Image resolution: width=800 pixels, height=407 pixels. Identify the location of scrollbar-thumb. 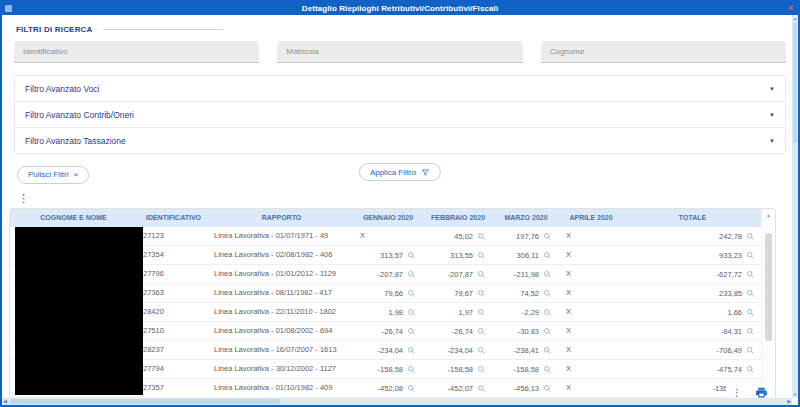
(768, 287).